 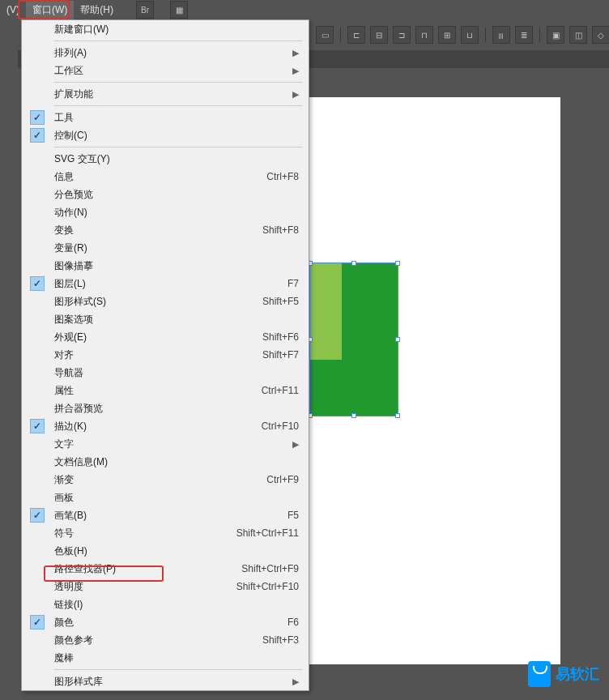 I want to click on menu-item-5: ✓控制(C), so click(x=165, y=135).